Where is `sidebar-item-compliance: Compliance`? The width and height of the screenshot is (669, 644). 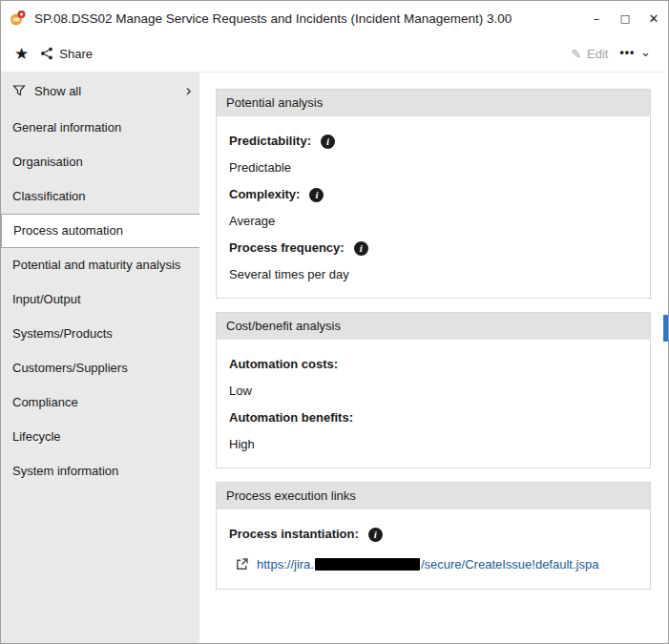
sidebar-item-compliance: Compliance is located at coordinates (100, 403).